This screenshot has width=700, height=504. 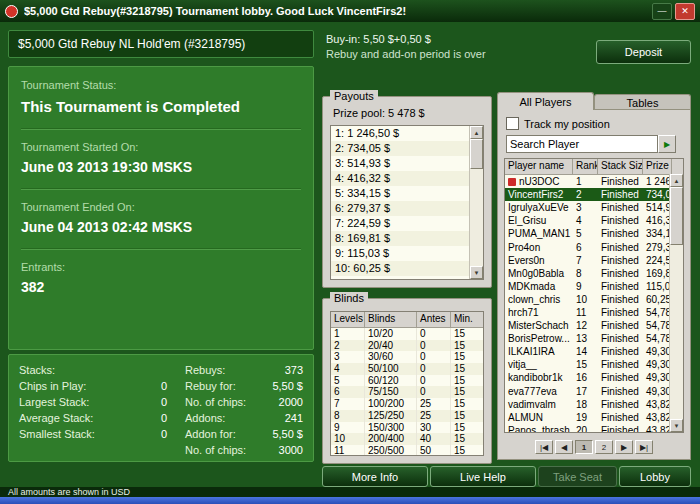 What do you see at coordinates (348, 334) in the screenshot?
I see `blinds-cell: 1` at bounding box center [348, 334].